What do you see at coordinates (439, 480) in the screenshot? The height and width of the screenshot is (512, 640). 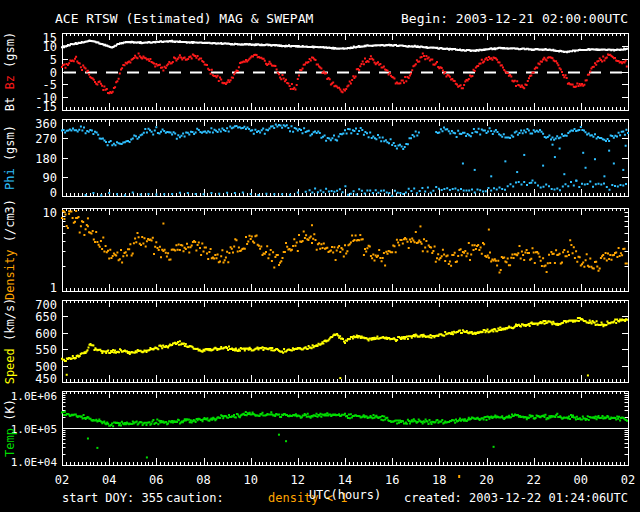 I see `x-tick-label: 18` at bounding box center [439, 480].